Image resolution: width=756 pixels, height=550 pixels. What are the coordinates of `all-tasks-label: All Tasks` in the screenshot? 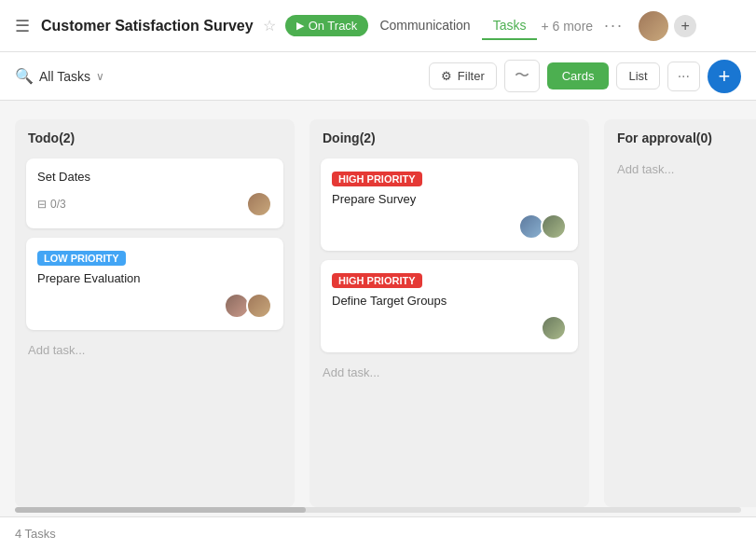 It's located at (65, 76).